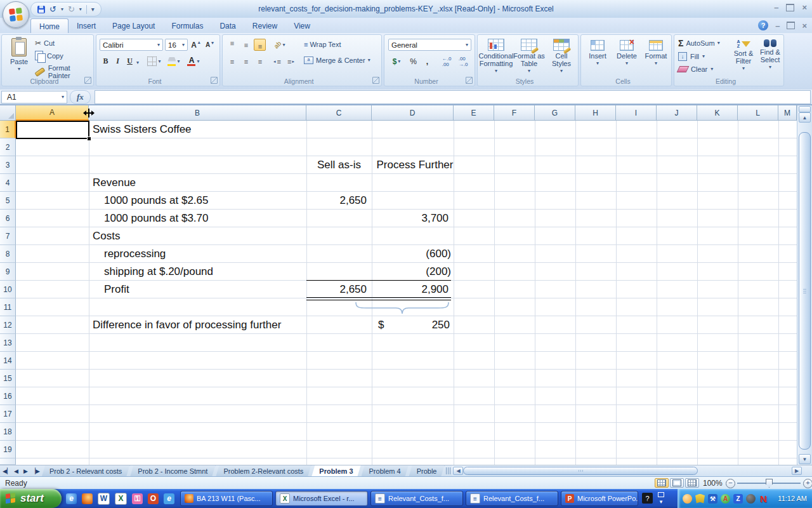 The image size is (812, 508). Describe the element at coordinates (414, 61) in the screenshot. I see `percent-style-button: %` at that location.